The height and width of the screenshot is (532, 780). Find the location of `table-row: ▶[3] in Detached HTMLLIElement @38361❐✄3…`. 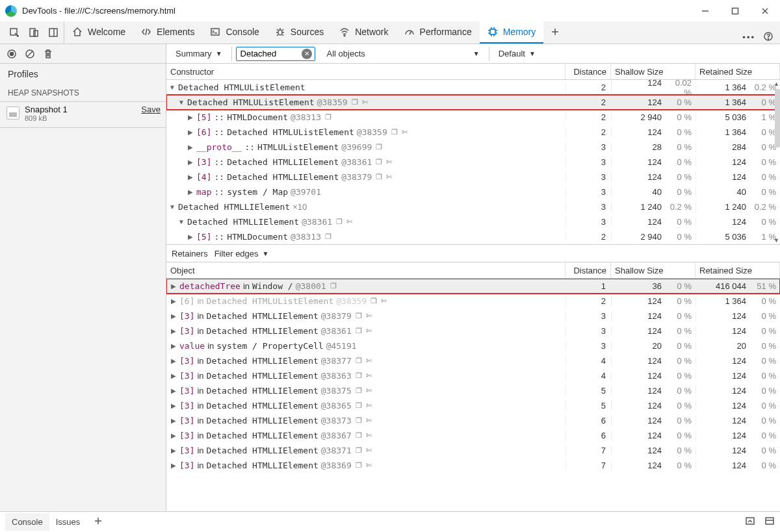

table-row: ▶[3] in Detached HTMLLIElement @38361❐✄3… is located at coordinates (473, 331).